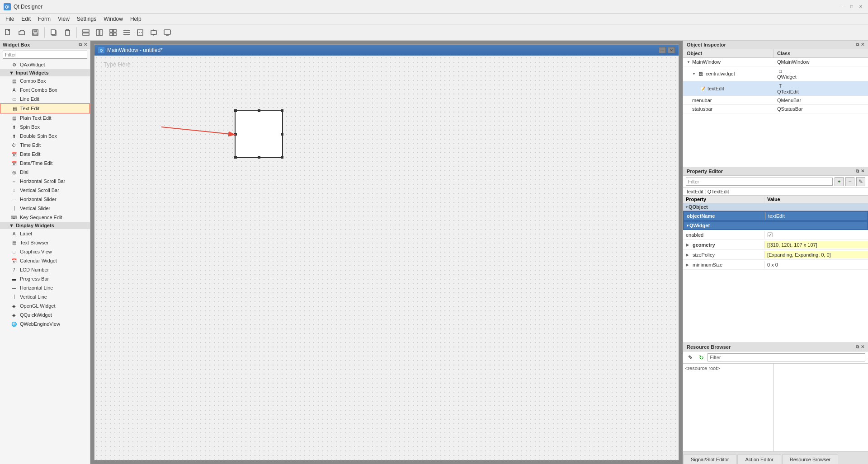 Image resolution: width=868 pixels, height=464 pixels. What do you see at coordinates (45, 217) in the screenshot?
I see `widget-item-key-sequence-edit: ⌨ Key Sequence Edit` at bounding box center [45, 217].